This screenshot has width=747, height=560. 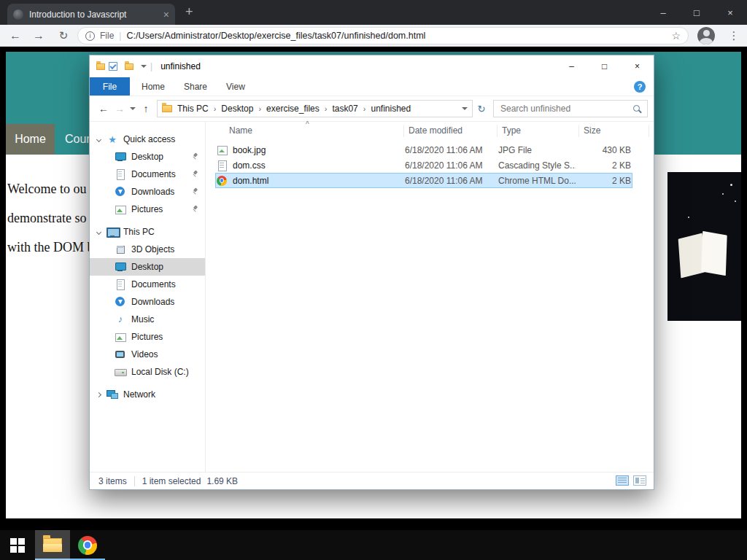 I want to click on taskbar-file-explorer-button, so click(x=53, y=545).